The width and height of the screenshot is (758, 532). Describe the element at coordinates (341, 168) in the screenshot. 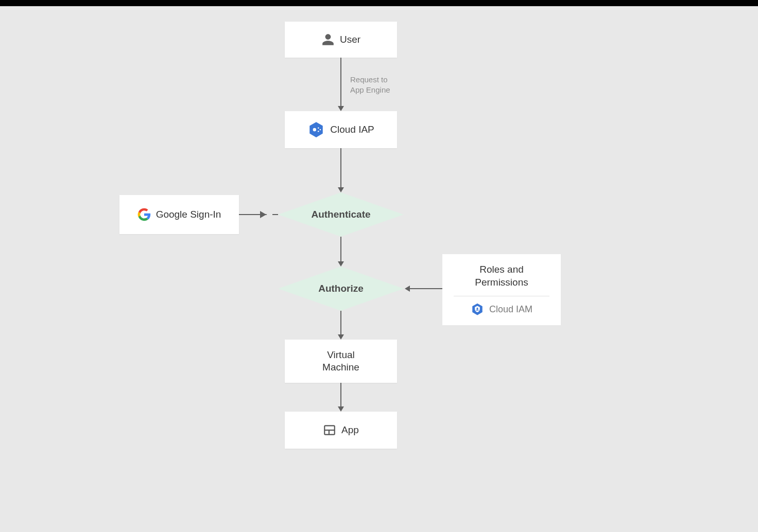

I see `arrow-iap-to-auth` at that location.